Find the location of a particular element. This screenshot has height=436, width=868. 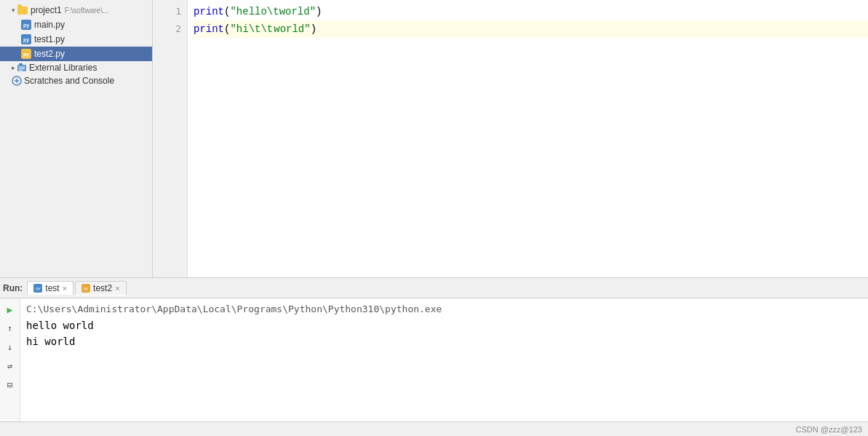

run-tab-test2: py test2 × is located at coordinates (100, 288).